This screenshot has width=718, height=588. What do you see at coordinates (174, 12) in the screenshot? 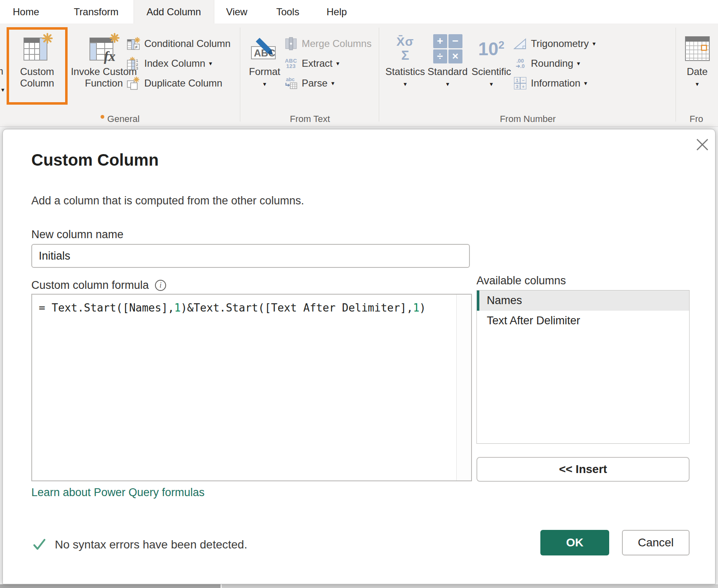
I see `tab-add-column: Add Column` at bounding box center [174, 12].